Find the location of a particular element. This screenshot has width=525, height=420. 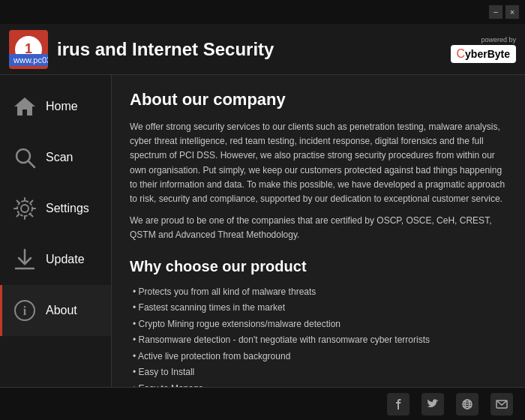

title-bar: − × is located at coordinates (262, 12).